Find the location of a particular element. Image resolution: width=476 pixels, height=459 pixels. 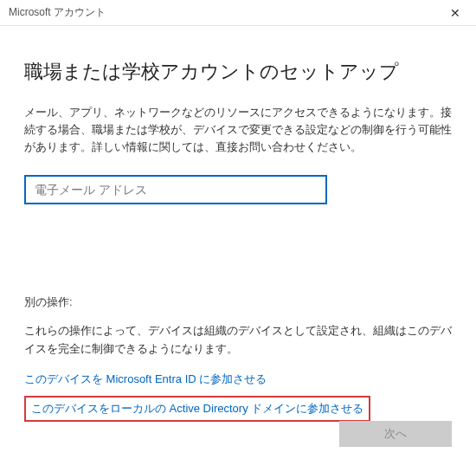

close-icon: ✕ is located at coordinates (455, 13).